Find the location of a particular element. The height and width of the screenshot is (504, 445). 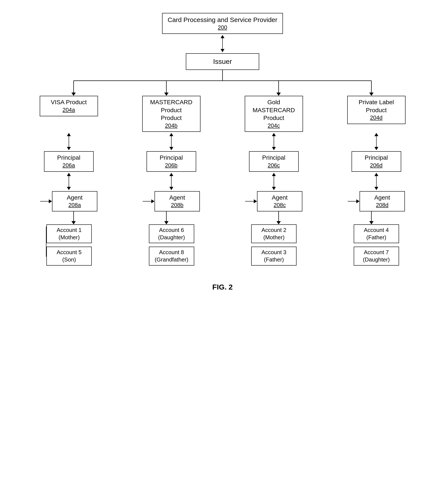

product-d-ref: 204d is located at coordinates (376, 118).